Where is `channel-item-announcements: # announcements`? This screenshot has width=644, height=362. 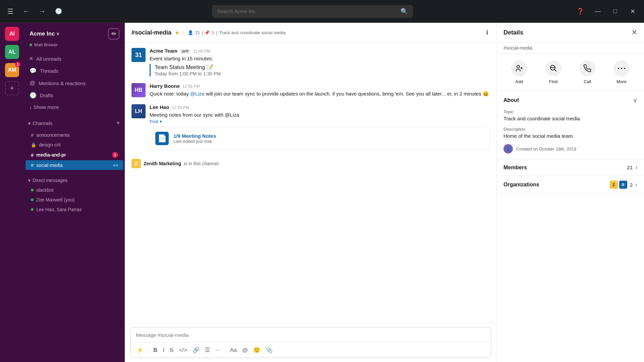
channel-item-announcements: # announcements is located at coordinates (74, 135).